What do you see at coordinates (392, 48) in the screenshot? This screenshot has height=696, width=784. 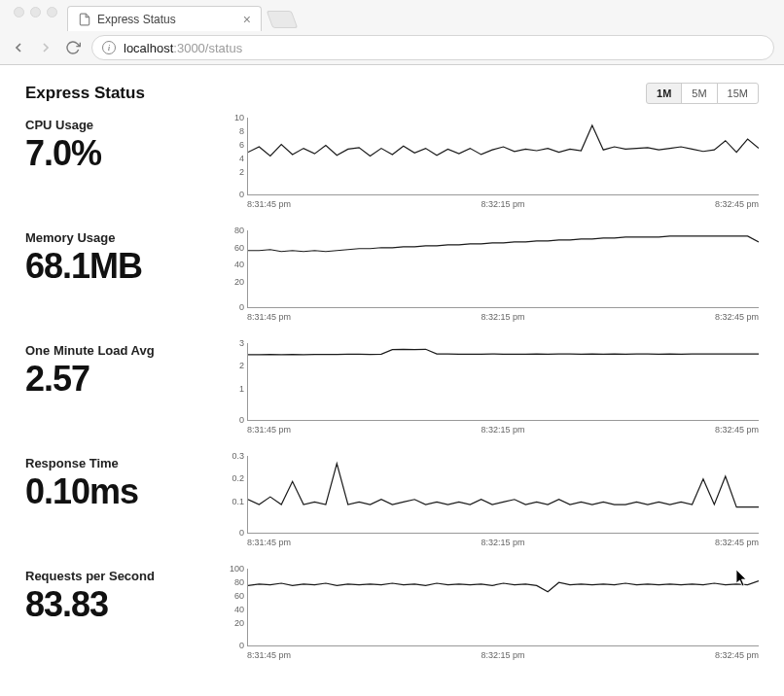 I see `browser-toolbar: i localhost:3000/status` at bounding box center [392, 48].